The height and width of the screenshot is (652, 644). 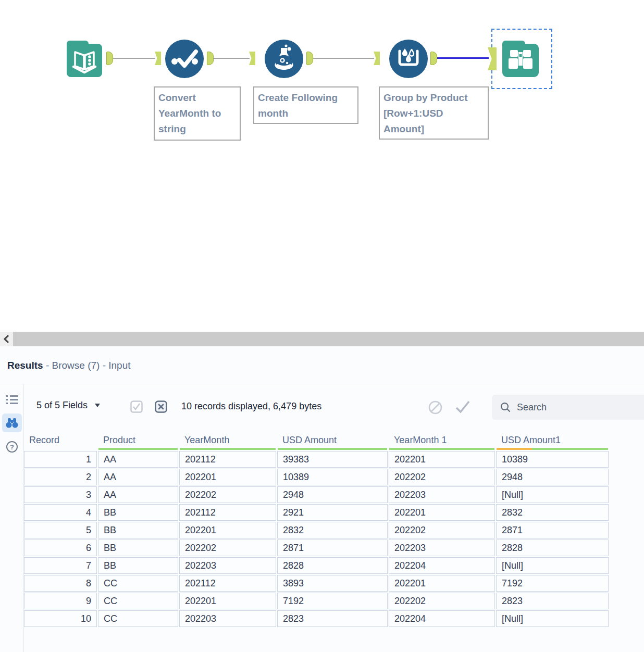 I want to click on table-row: 4BB20211229212022012832, so click(x=316, y=512).